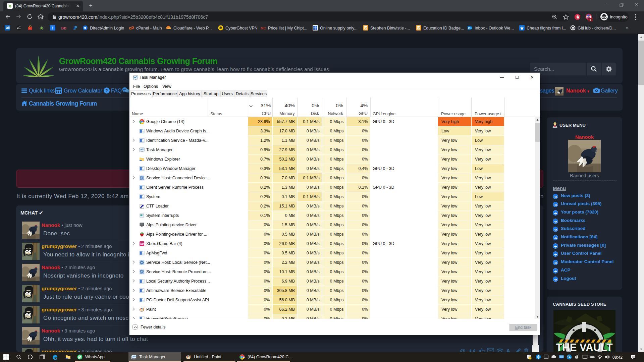 The height and width of the screenshot is (362, 644). Describe the element at coordinates (584, 347) in the screenshot. I see `svg-text: THE VAULT` at that location.